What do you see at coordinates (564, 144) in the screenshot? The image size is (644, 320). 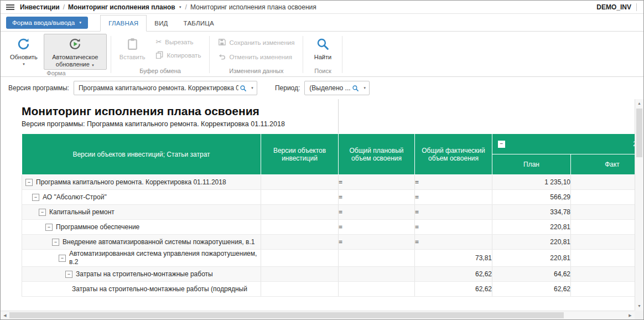 I see `table-header-year-2017: − 2017` at bounding box center [564, 144].